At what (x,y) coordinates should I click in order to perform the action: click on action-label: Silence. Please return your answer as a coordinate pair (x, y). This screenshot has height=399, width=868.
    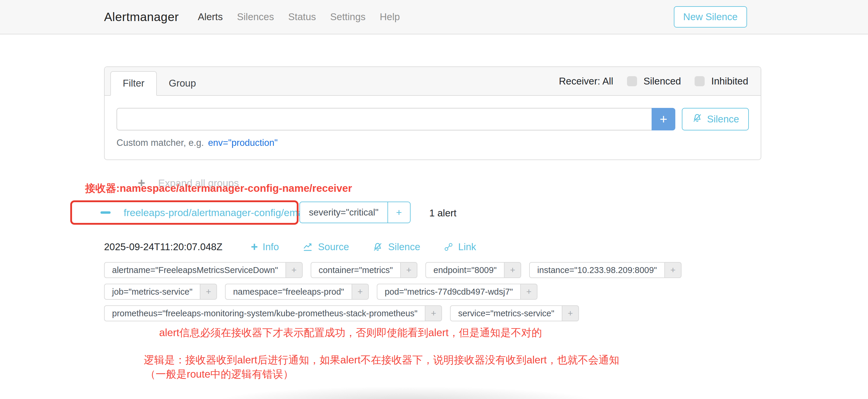
    Looking at the image, I should click on (404, 247).